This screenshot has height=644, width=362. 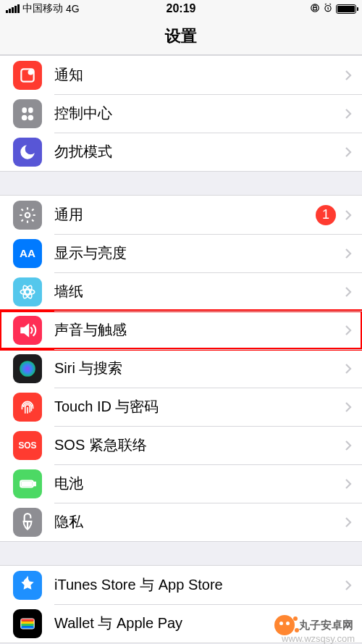 What do you see at coordinates (28, 522) in the screenshot?
I see `privacy-icon` at bounding box center [28, 522].